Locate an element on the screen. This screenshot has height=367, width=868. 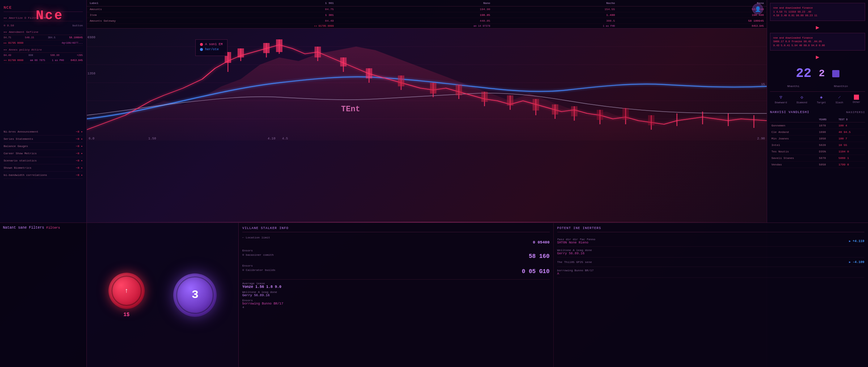
right-table-row-6: Saveli Stanes 5070 5060 1 is located at coordinates (817, 158).